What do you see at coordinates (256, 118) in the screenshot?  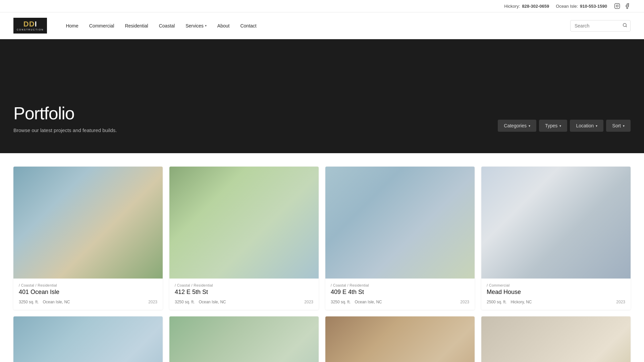 I see `portfolio-hero-content: Portfolio Browse our latest projects and…` at bounding box center [256, 118].